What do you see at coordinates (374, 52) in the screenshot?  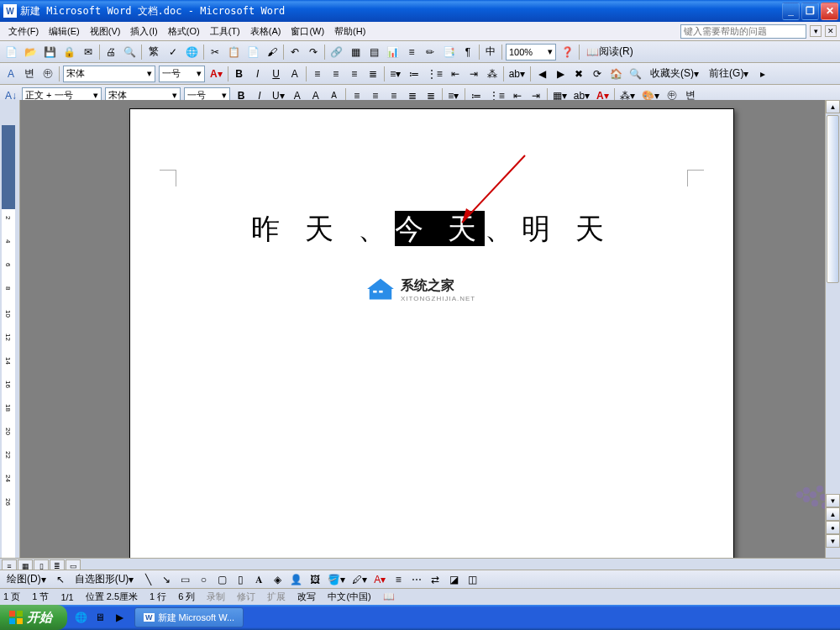 I see `insert-table-button: ▤` at bounding box center [374, 52].